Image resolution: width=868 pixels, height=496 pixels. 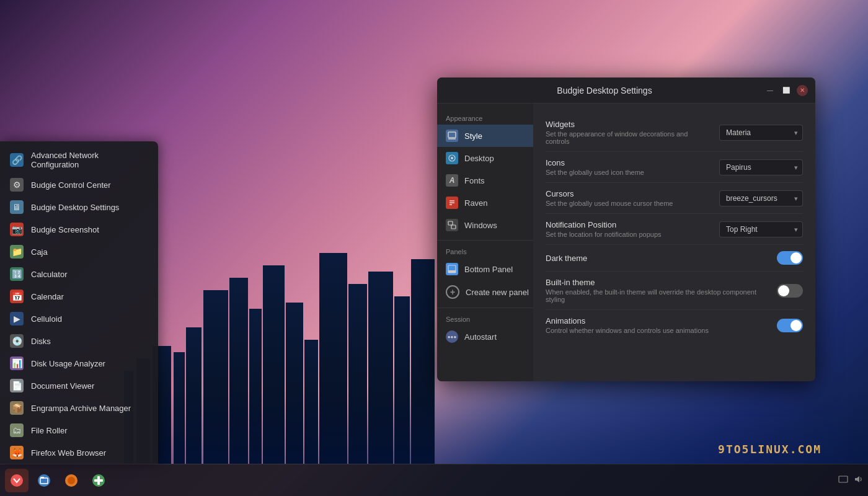 What do you see at coordinates (79, 430) in the screenshot?
I see `app-menu-item-file-roller: 🗂 File Roller` at bounding box center [79, 430].